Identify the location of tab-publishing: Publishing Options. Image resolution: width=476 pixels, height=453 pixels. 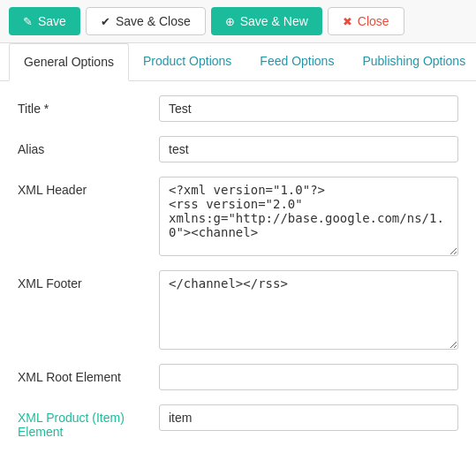
(412, 62).